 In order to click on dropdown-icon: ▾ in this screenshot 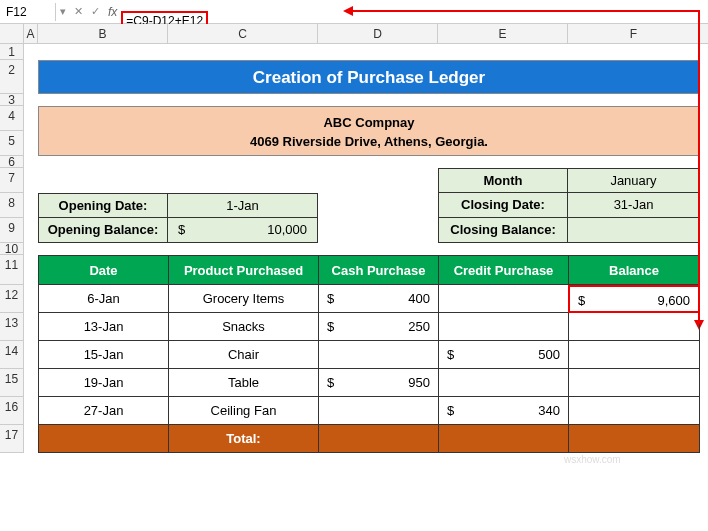, I will do `click(63, 12)`.